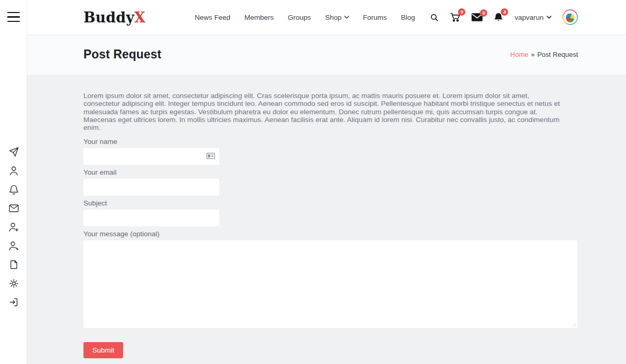  What do you see at coordinates (484, 13) in the screenshot?
I see `messages-badge: 0` at bounding box center [484, 13].